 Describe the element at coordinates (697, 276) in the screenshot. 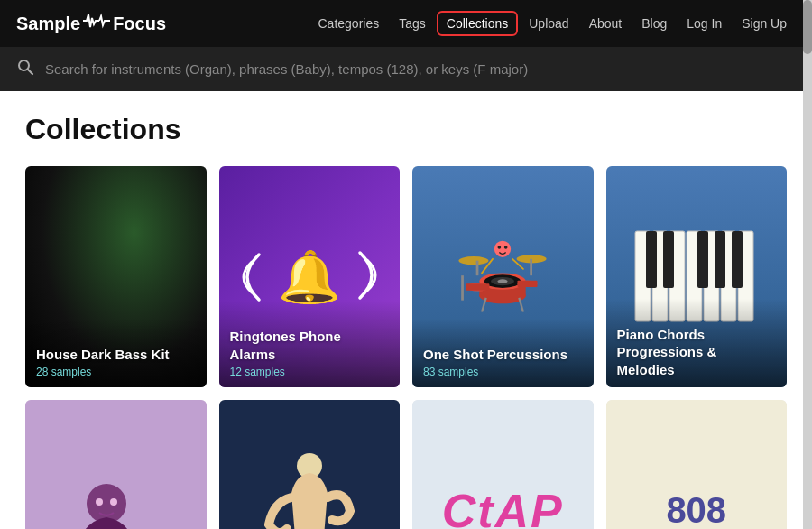

I see `collection-card-piano-chords: Piano Chords Progressions & Melodies` at that location.